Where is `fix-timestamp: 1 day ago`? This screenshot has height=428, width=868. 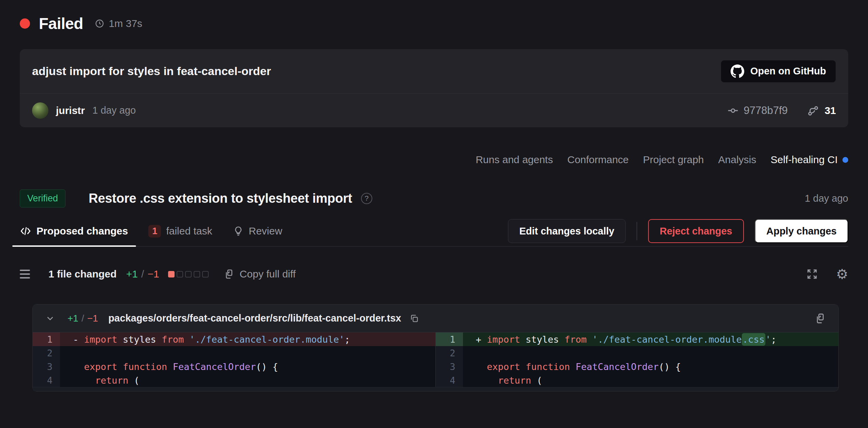 fix-timestamp: 1 day ago is located at coordinates (826, 199).